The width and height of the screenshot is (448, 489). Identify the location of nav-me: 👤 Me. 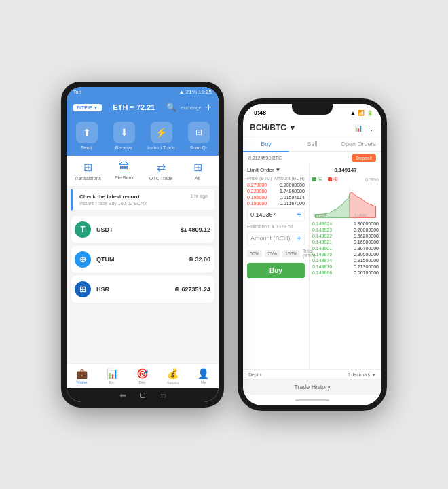
(204, 376).